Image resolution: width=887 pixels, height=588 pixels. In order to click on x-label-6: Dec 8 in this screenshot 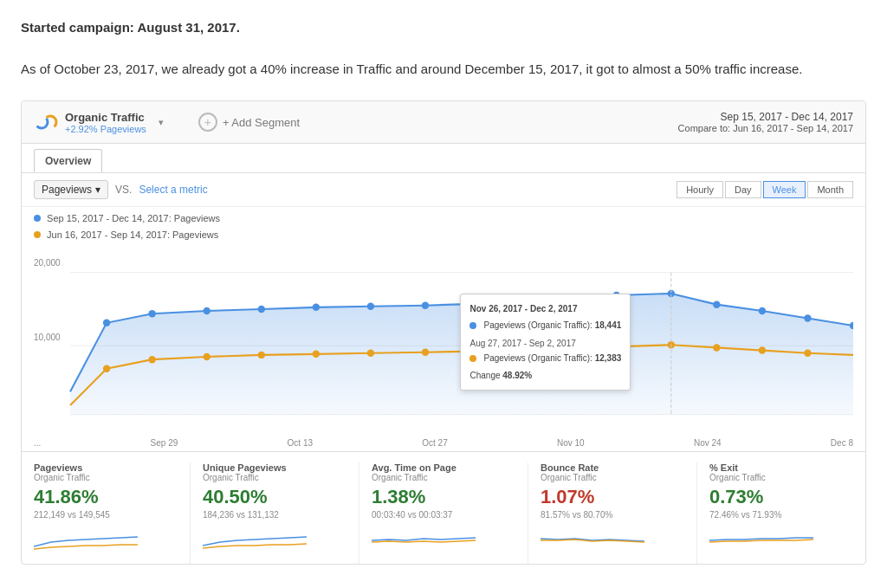, I will do `click(842, 443)`.